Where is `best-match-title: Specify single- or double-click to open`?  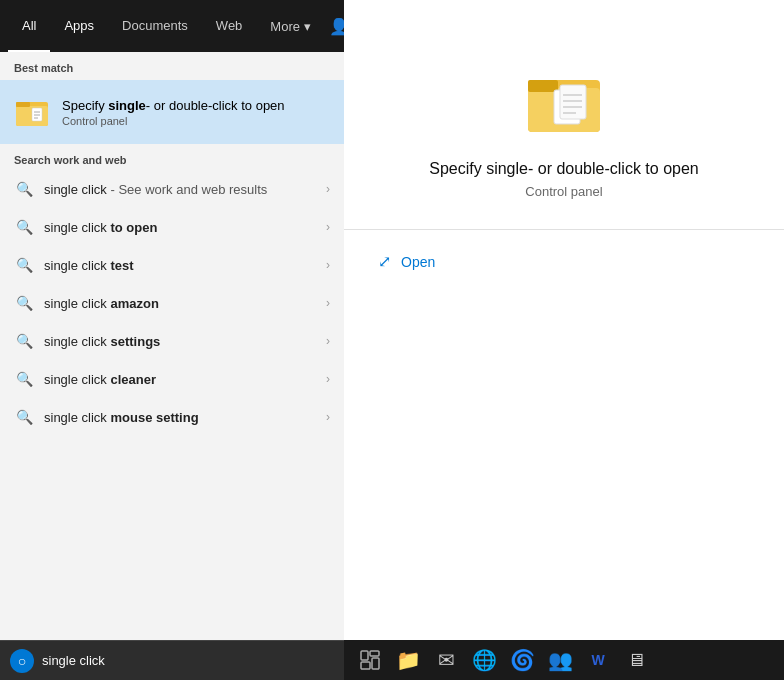 best-match-title: Specify single- or double-click to open is located at coordinates (174, 106).